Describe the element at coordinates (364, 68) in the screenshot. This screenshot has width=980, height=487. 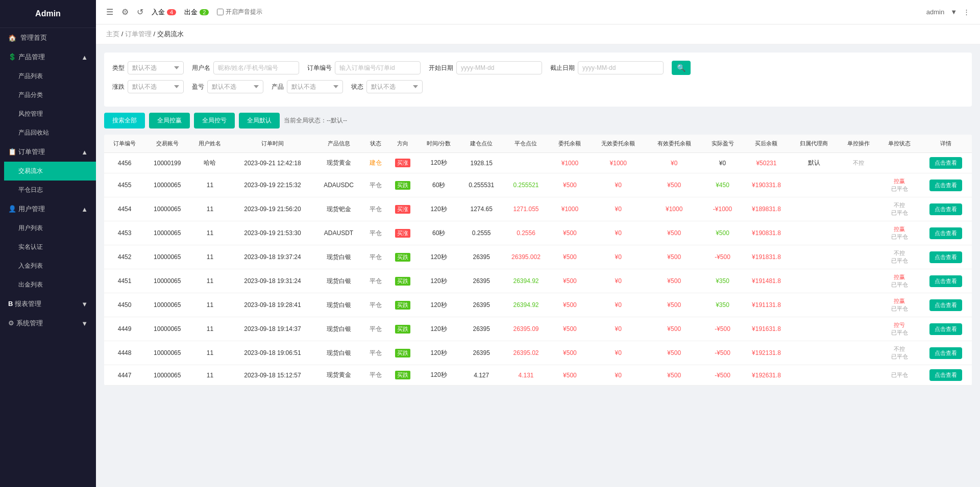
I see `filter-order-no: 订单编号` at that location.